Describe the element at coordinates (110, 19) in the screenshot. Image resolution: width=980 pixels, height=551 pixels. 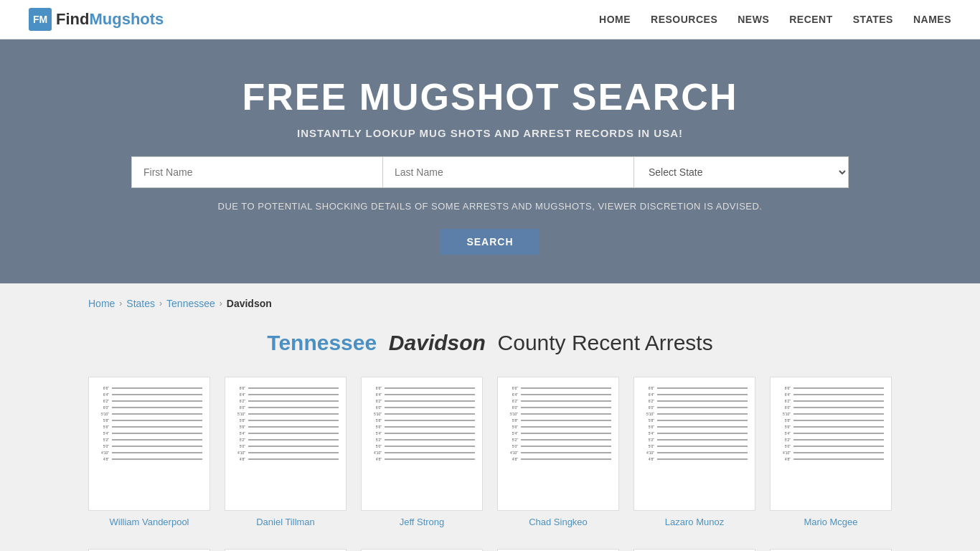
I see `logo-find: FindMugshots` at that location.